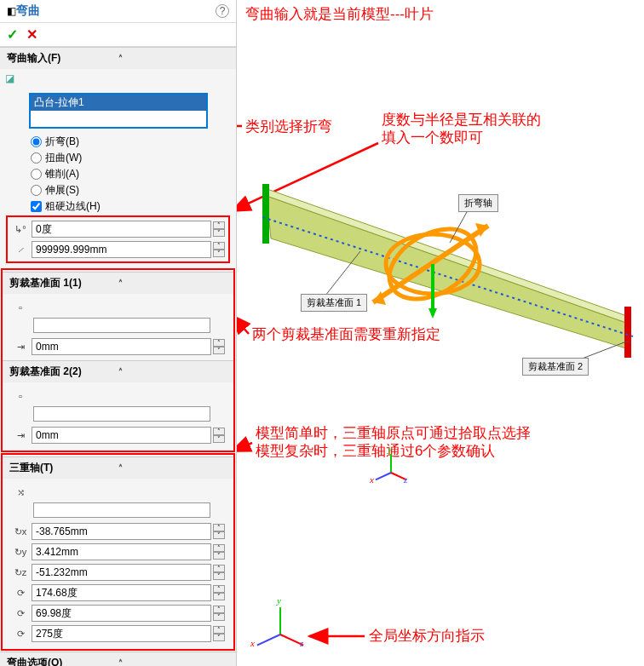 This screenshot has height=666, width=644. I want to click on x-icon: ↻x, so click(20, 531).